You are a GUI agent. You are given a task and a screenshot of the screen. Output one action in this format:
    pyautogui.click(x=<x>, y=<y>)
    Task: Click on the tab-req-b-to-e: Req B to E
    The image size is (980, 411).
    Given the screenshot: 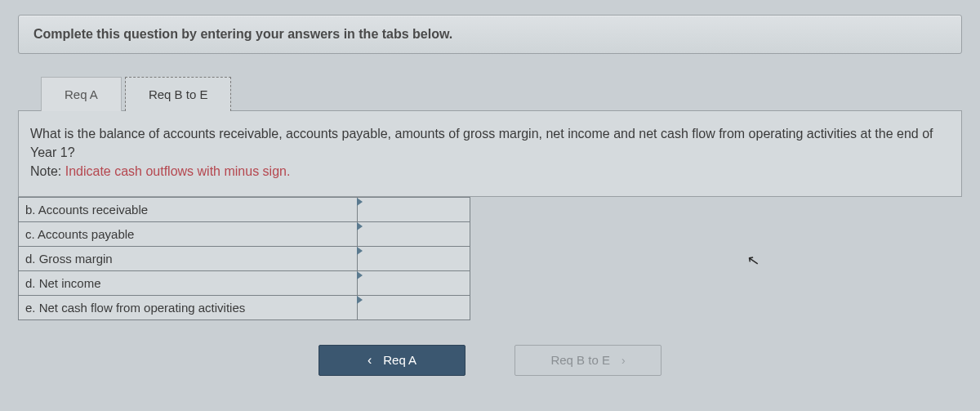 What is the action you would take?
    pyautogui.click(x=178, y=94)
    